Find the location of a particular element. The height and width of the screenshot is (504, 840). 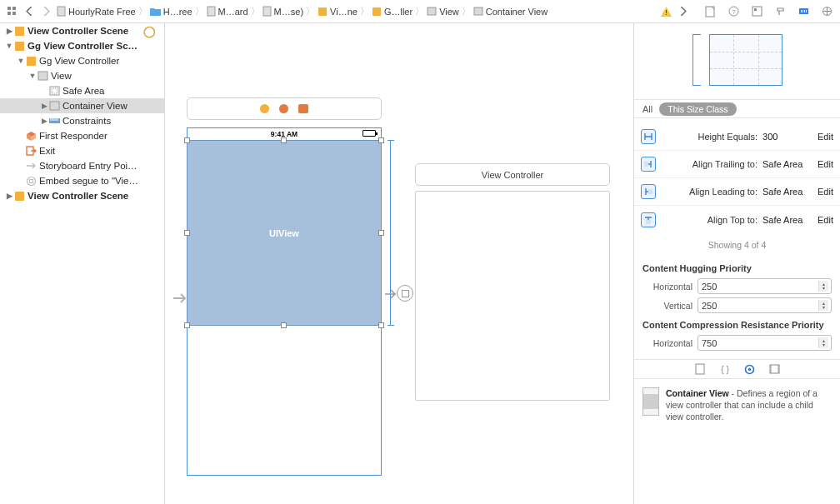

scene-object-responder-icon is located at coordinates (283, 108).